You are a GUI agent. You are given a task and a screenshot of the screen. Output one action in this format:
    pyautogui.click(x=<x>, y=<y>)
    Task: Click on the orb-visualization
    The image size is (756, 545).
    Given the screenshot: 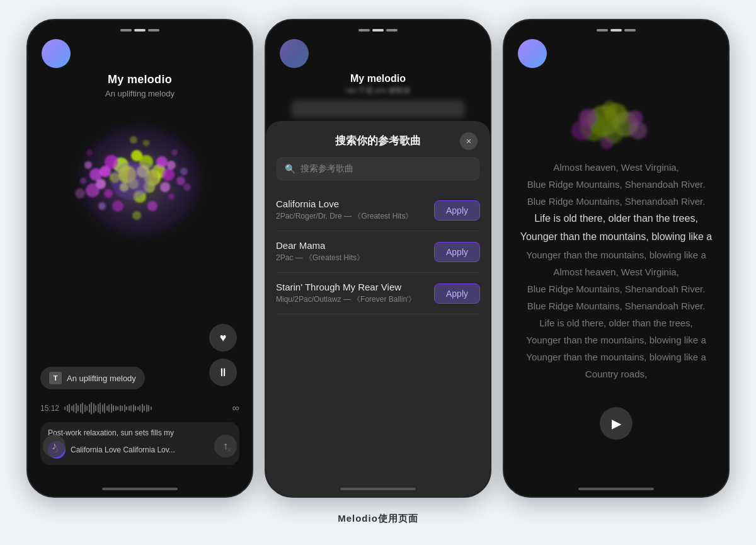 What is the action you would take?
    pyautogui.click(x=140, y=178)
    